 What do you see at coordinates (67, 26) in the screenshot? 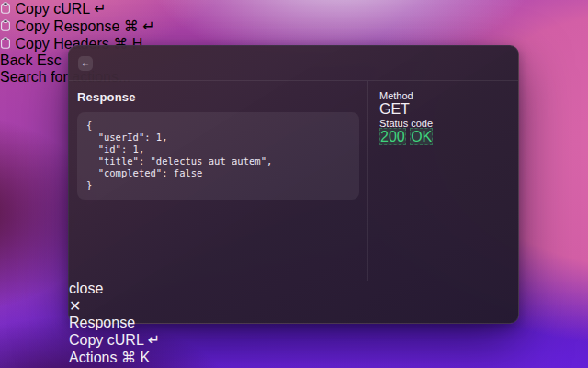
I see `menu-item-label: Copy Response` at bounding box center [67, 26].